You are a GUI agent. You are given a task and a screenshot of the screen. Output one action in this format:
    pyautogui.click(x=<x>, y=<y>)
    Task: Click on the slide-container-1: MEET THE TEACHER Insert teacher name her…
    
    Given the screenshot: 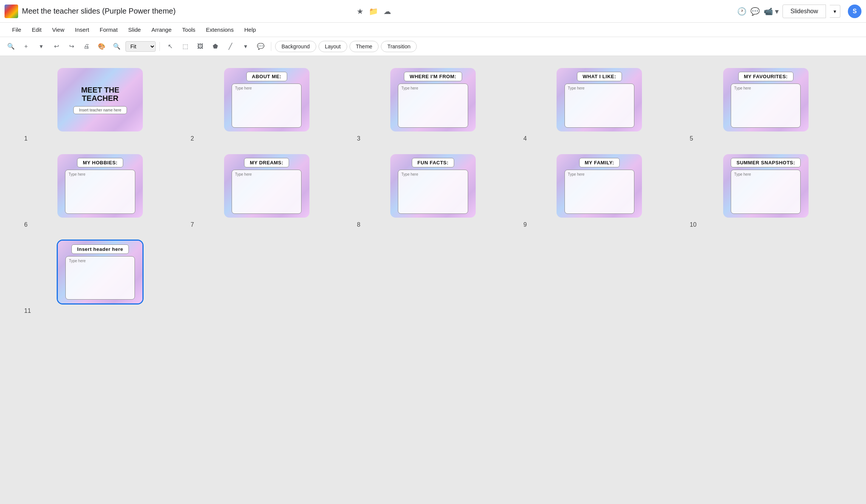 What is the action you would take?
    pyautogui.click(x=100, y=105)
    